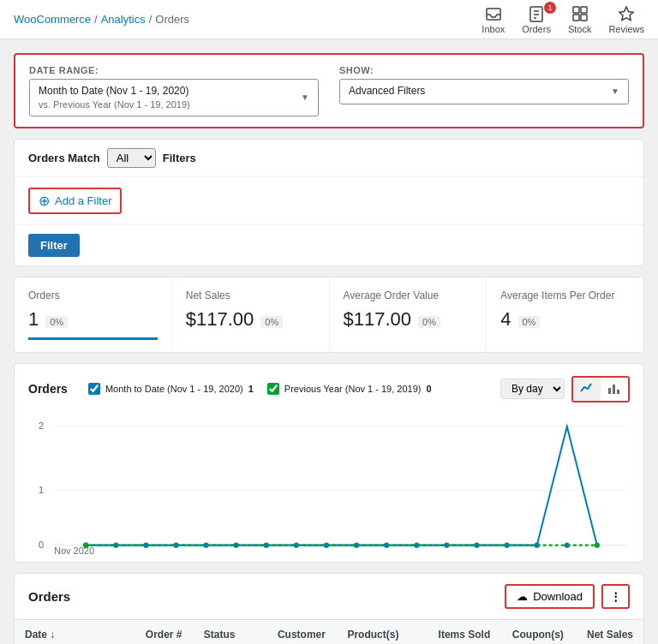 The width and height of the screenshot is (658, 644). I want to click on breadcrumb-orders: Orders, so click(172, 19).